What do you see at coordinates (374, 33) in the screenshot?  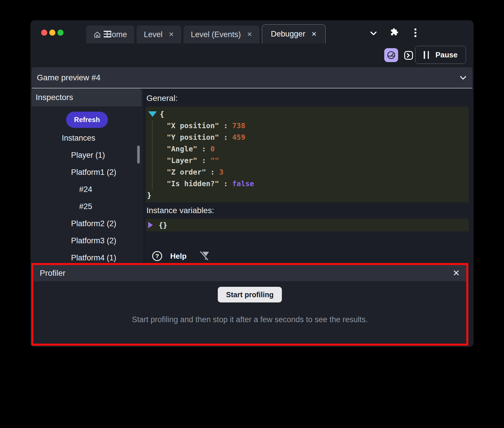 I see `chevron-down-icon` at bounding box center [374, 33].